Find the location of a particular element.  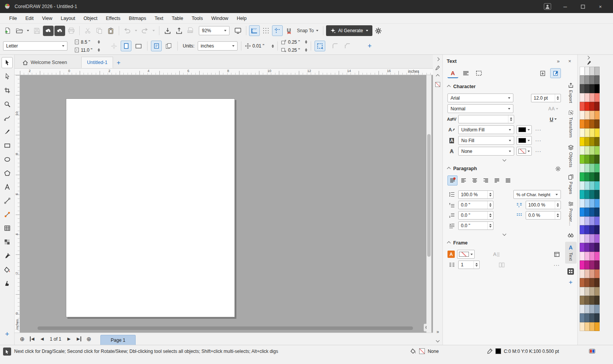

page-width-field: 8.5 " is located at coordinates (89, 42).